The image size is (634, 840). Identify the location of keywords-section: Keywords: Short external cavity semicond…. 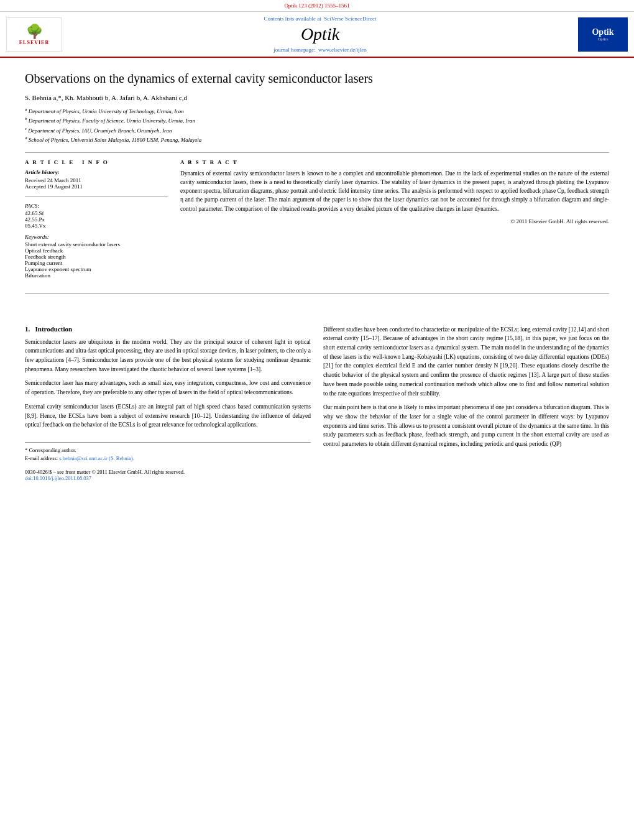
(96, 256).